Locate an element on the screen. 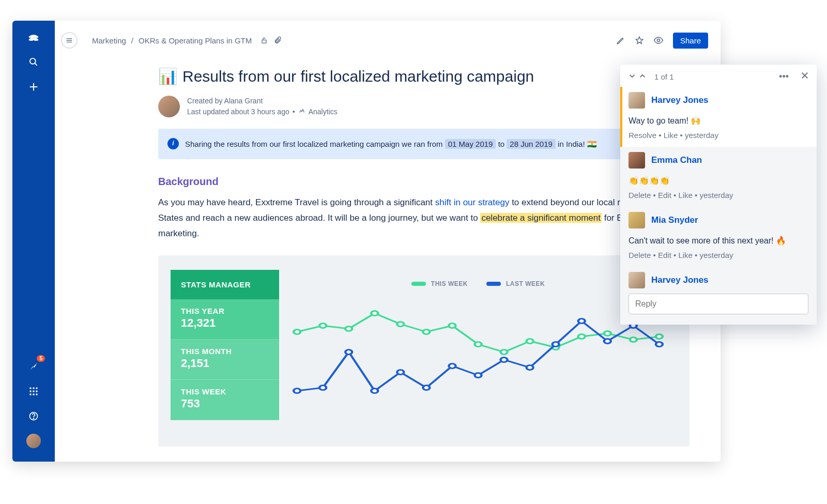 The height and width of the screenshot is (504, 827). star-icon is located at coordinates (639, 40).